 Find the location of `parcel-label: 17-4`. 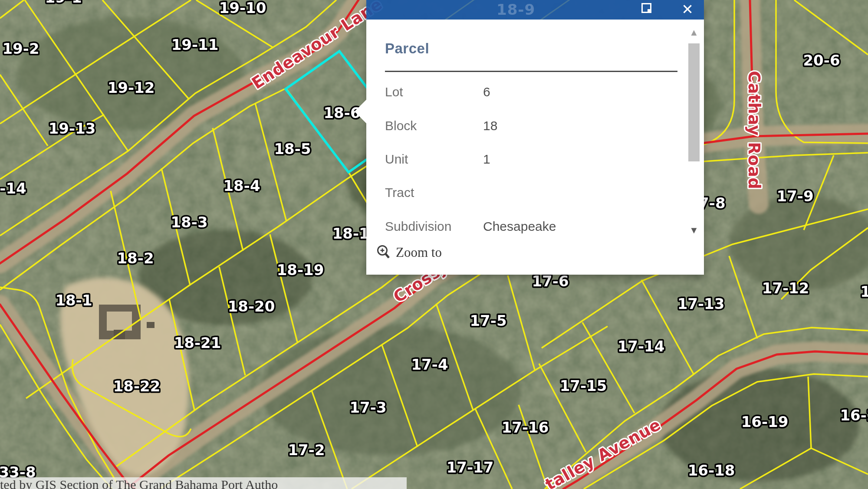

parcel-label: 17-4 is located at coordinates (430, 364).